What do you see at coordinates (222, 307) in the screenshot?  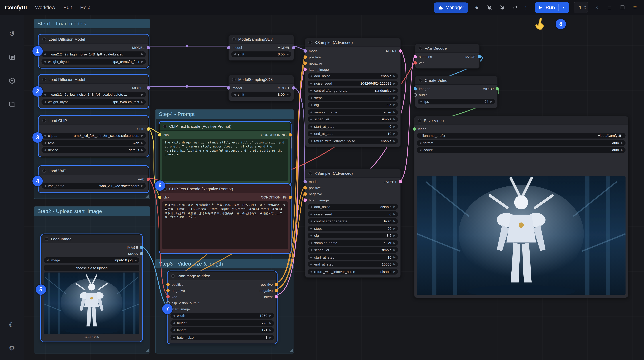 I see `node-wan-image-to-video: WanImageToVideopositivepositivenegativen…` at bounding box center [222, 307].